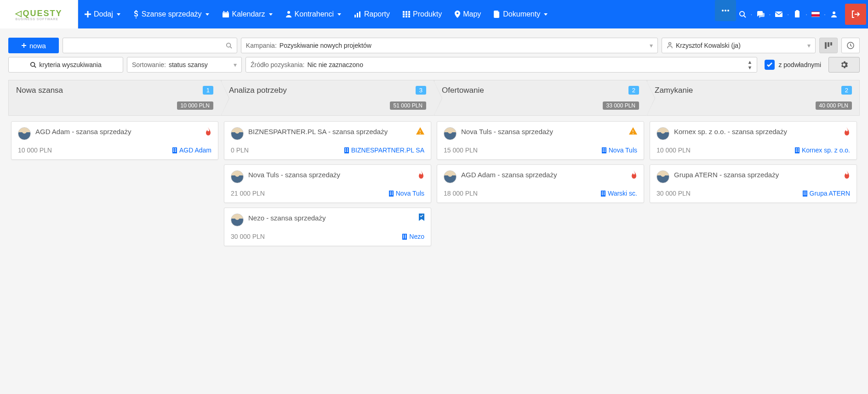  Describe the element at coordinates (793, 65) in the screenshot. I see `subordinates-checkbox: z podwładnymi` at that location.